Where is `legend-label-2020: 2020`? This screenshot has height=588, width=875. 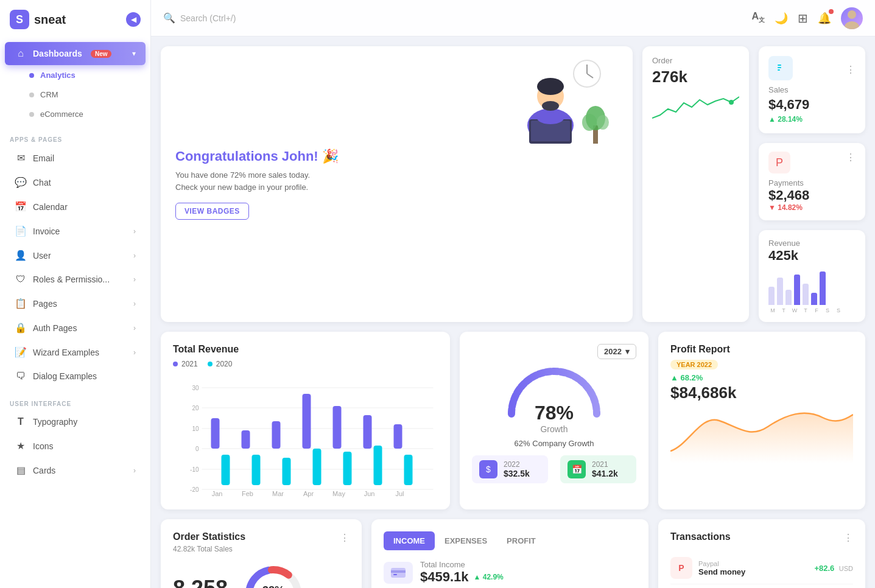 legend-label-2020: 2020 is located at coordinates (224, 364).